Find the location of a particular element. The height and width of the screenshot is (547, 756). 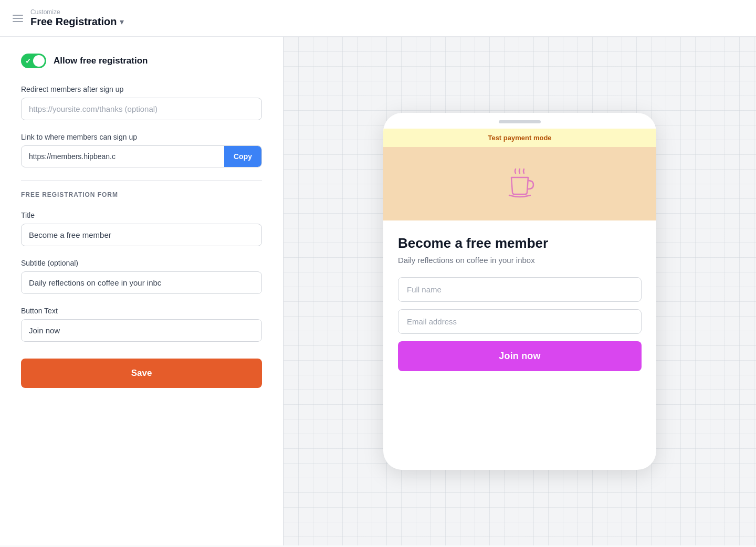

redirect-input is located at coordinates (142, 109).